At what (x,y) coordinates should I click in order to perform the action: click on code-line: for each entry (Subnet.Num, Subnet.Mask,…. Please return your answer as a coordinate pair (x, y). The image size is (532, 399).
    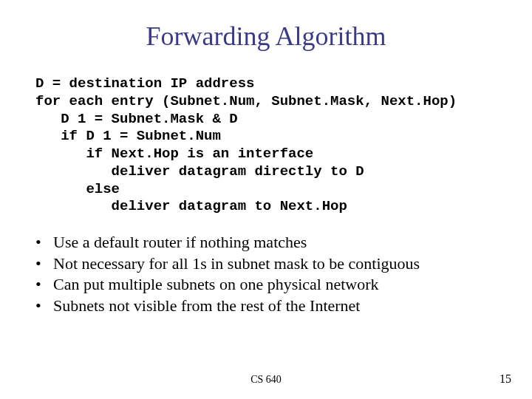
    Looking at the image, I should click on (246, 101).